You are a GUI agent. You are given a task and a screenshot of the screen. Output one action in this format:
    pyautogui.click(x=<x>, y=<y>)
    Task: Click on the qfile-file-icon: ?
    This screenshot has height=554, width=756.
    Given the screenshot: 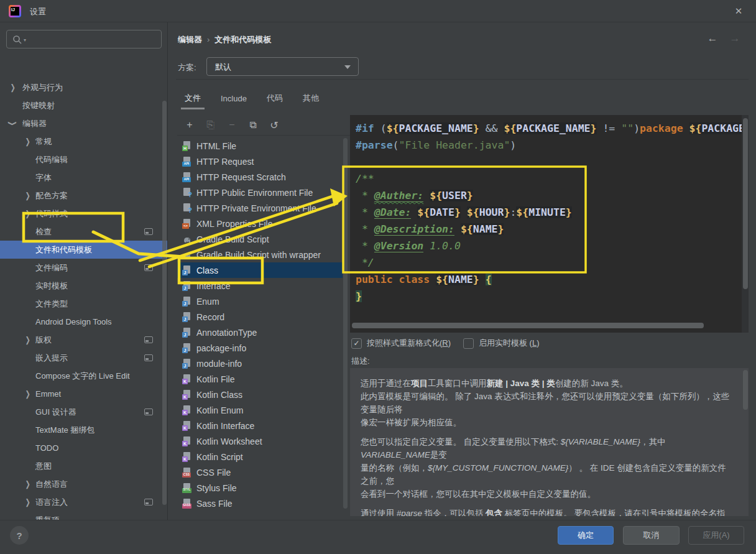 What is the action you would take?
    pyautogui.click(x=187, y=193)
    